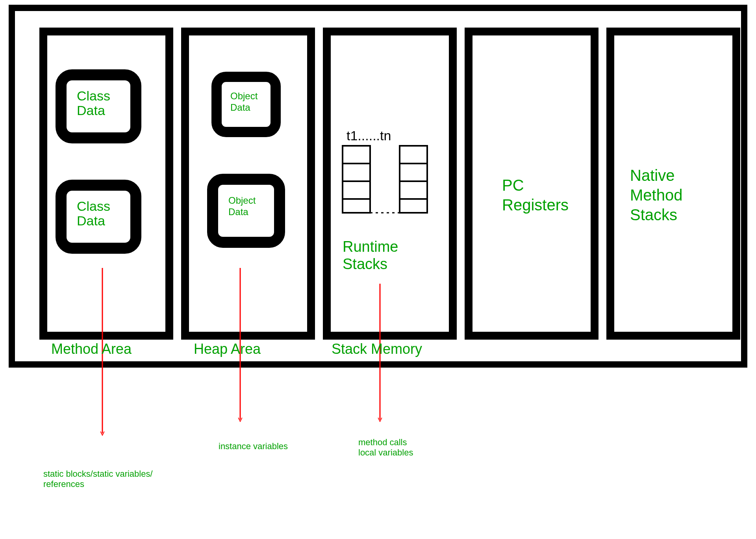 Image resolution: width=756 pixels, height=539 pixels. I want to click on class-data-label-2: Class Data, so click(94, 214).